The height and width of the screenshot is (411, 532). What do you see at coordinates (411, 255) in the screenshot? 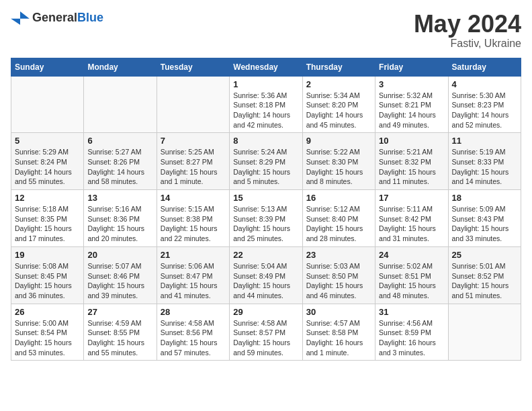
I see `day-number: 24` at bounding box center [411, 255].